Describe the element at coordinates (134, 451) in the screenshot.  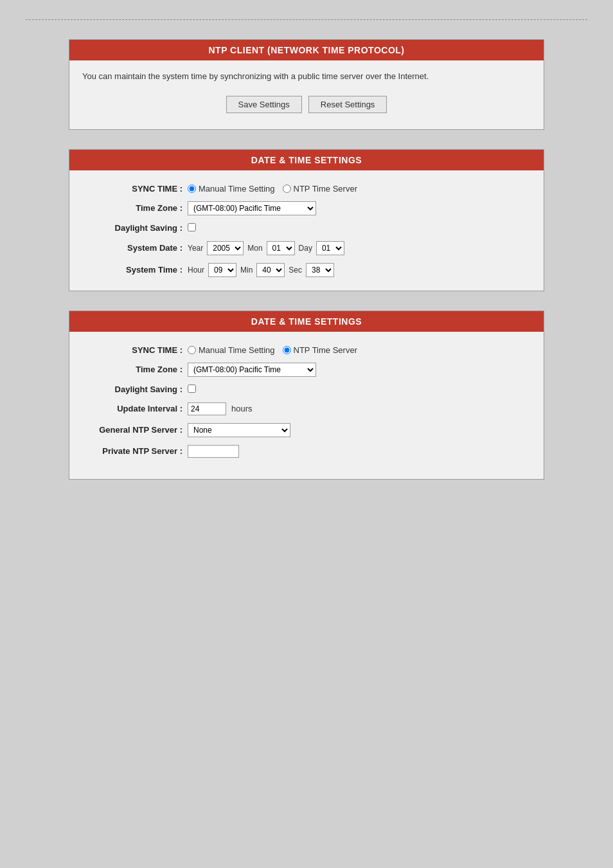
I see `private-ntp-label: Private NTP Server :` at that location.